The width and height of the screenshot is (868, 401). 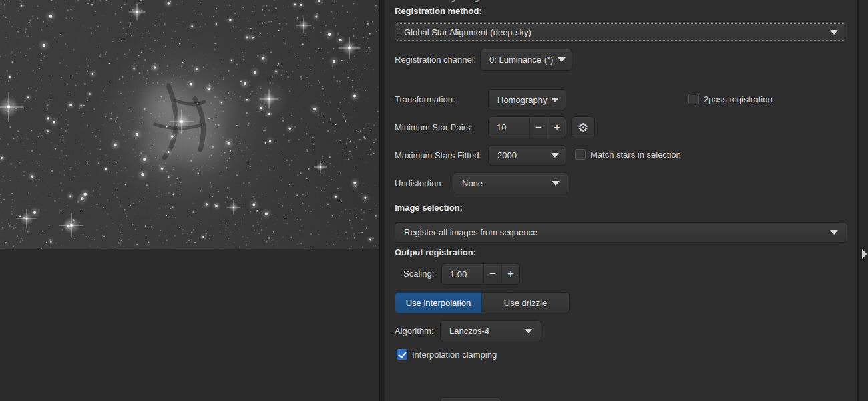 I want to click on algorithm-value: Lanczos-4, so click(x=483, y=331).